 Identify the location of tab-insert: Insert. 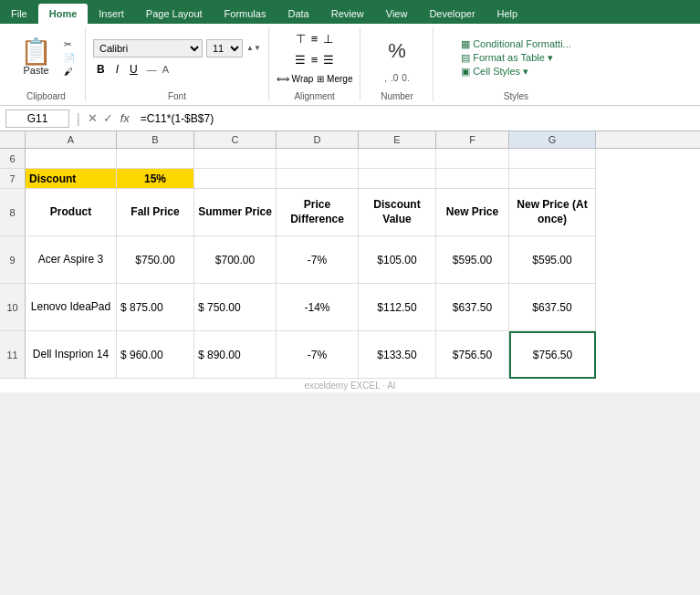
(111, 14).